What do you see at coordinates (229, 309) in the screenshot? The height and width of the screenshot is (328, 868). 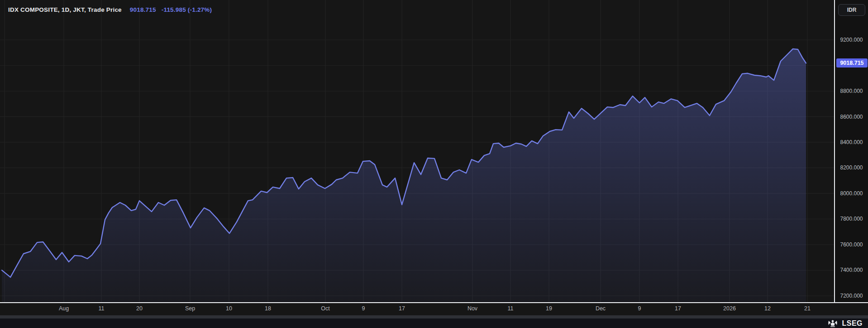 I see `time-tick-label: 10` at bounding box center [229, 309].